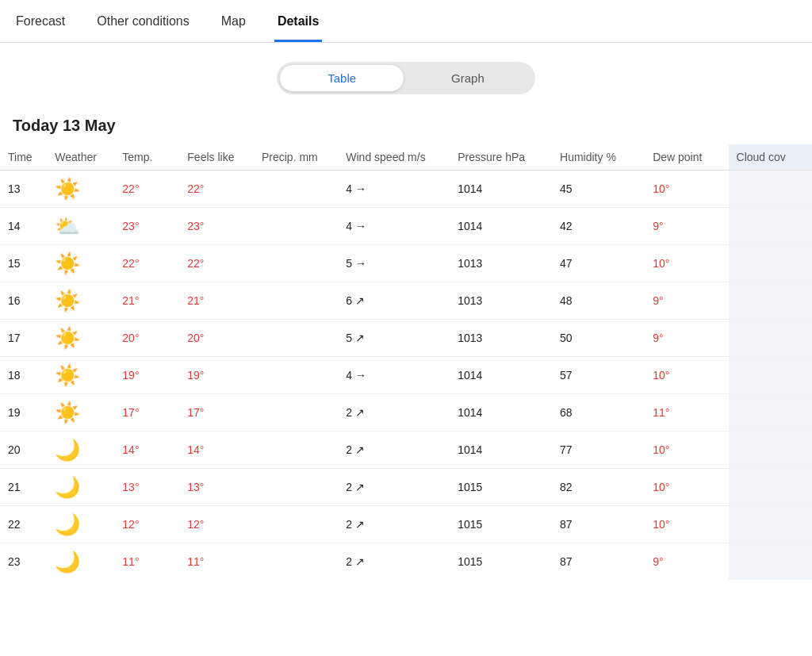 Image resolution: width=812 pixels, height=656 pixels. Describe the element at coordinates (406, 562) in the screenshot. I see `table-row: 23🌙11°11°2 ↗1015879°` at that location.